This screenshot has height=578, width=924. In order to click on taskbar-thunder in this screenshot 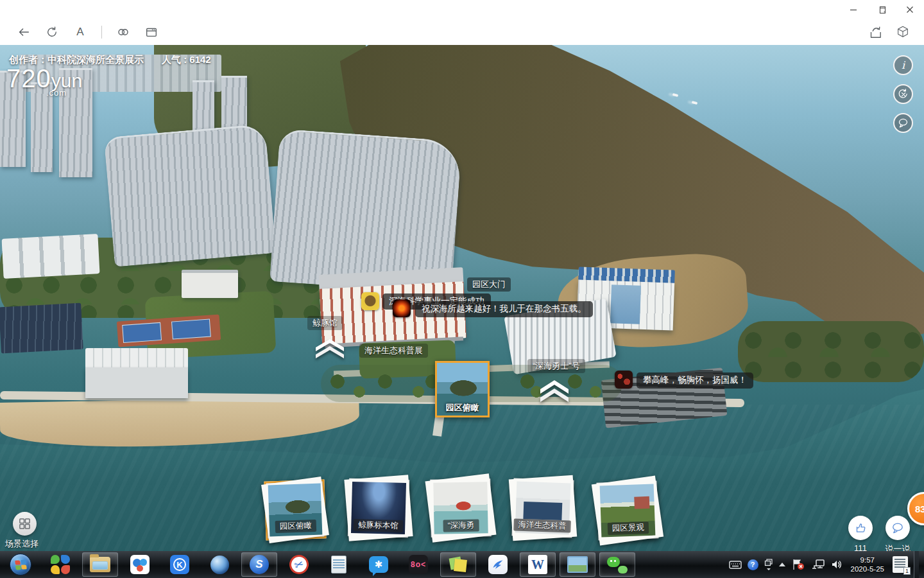, I will do `click(498, 565)`.